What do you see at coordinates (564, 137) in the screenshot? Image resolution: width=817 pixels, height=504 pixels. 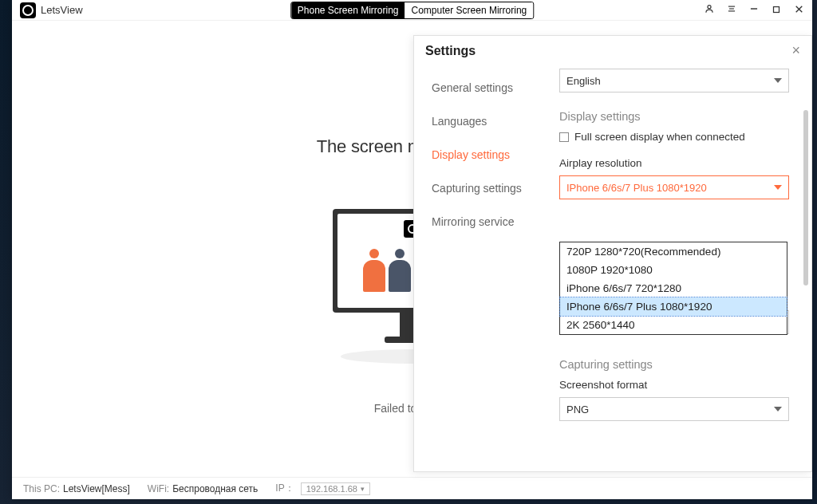 I see `fullscreen-checkbox` at bounding box center [564, 137].